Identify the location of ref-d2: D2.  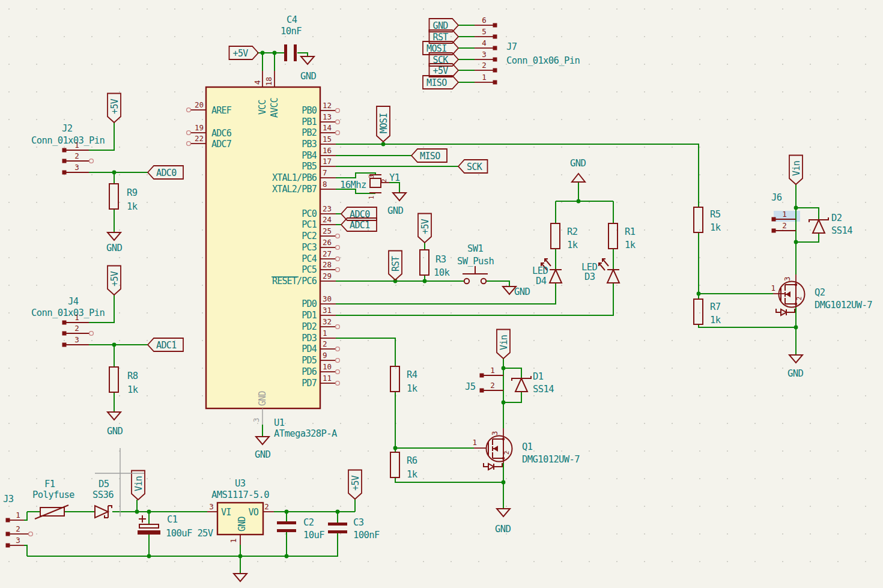
(837, 218).